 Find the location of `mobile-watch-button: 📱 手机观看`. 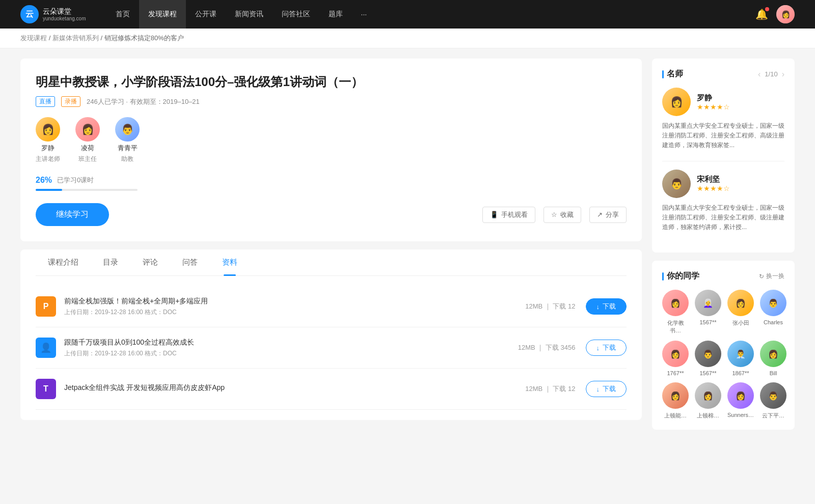

mobile-watch-button: 📱 手机观看 is located at coordinates (509, 215).